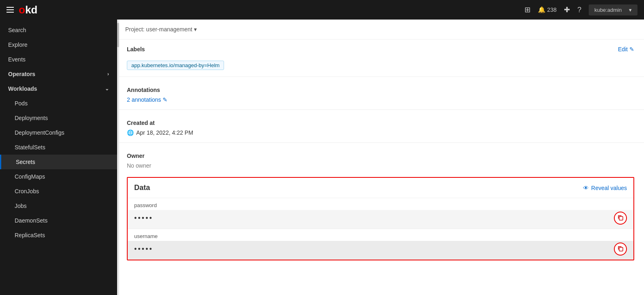  What do you see at coordinates (107, 89) in the screenshot?
I see `workloads-chevron: ⌄` at bounding box center [107, 89].